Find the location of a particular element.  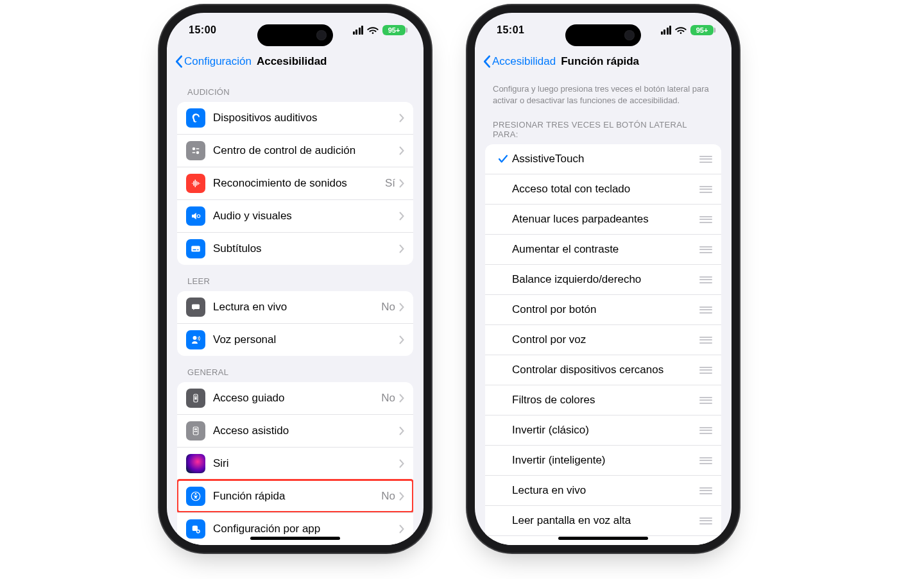

shortcut-row: Acceso total con teclado is located at coordinates (603, 189).